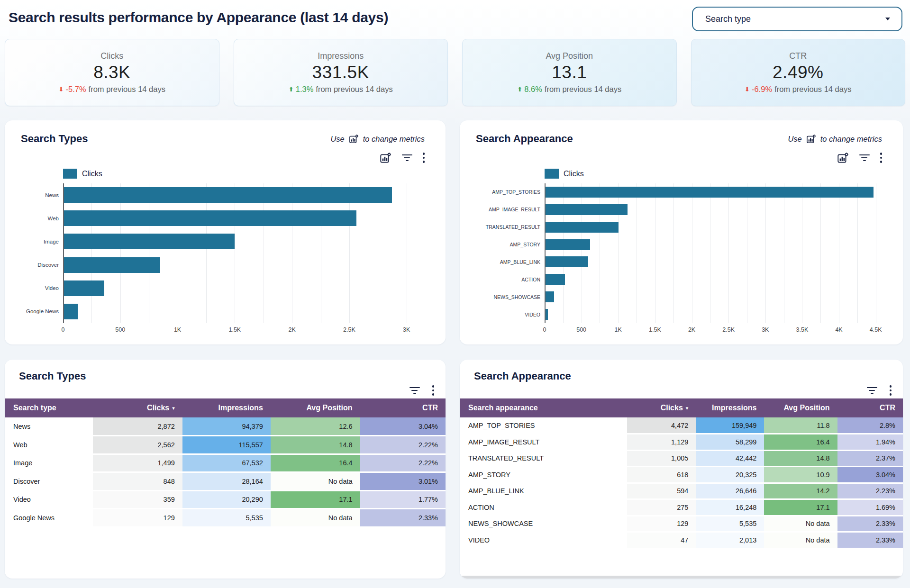 The height and width of the screenshot is (588, 910). I want to click on bar-NEWS_SHOWCASE, so click(549, 297).